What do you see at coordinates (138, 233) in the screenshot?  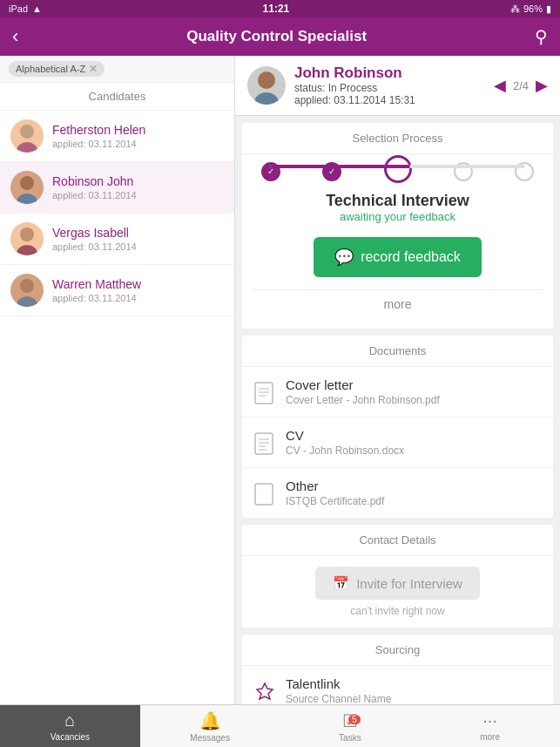 I see `candidate-name: Vergas Isabell` at bounding box center [138, 233].